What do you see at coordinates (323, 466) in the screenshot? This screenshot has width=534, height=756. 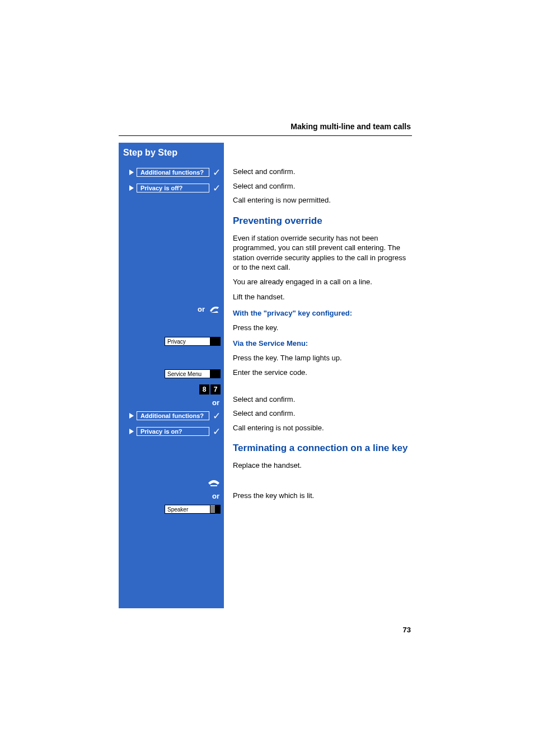 I see `body-text: Replace the handset.` at bounding box center [323, 466].